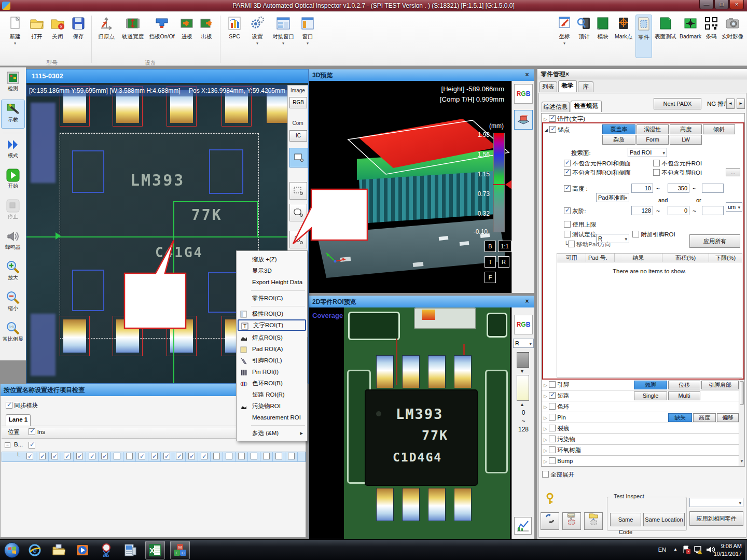 The image size is (747, 560). What do you see at coordinates (552, 439) in the screenshot?
I see `contaminant-checkbox` at bounding box center [552, 439].